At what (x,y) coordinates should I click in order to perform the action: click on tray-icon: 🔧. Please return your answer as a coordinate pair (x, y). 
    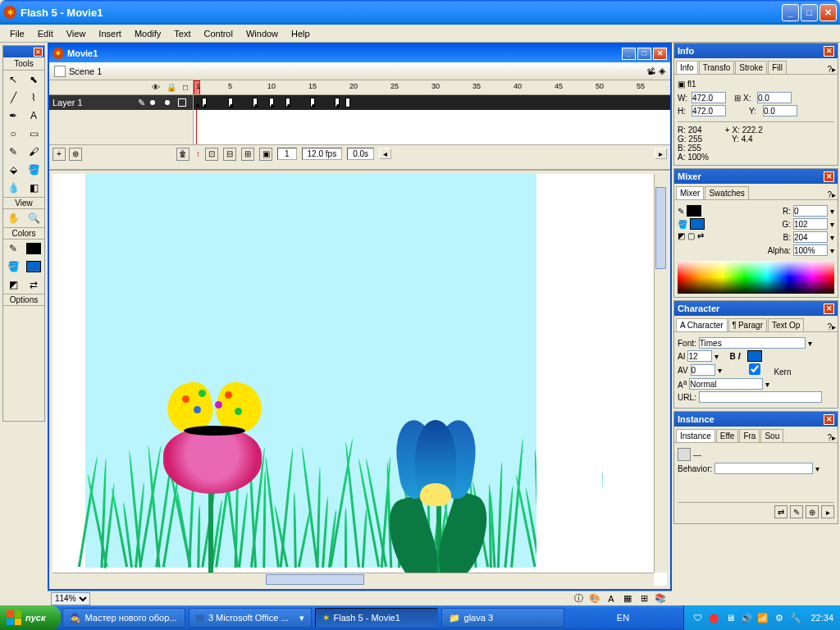
    Looking at the image, I should click on (796, 618).